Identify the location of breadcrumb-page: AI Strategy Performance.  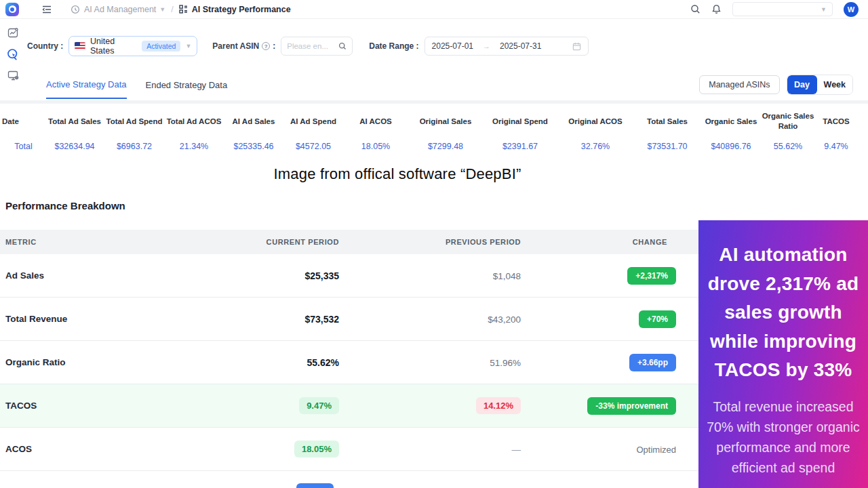
(241, 9).